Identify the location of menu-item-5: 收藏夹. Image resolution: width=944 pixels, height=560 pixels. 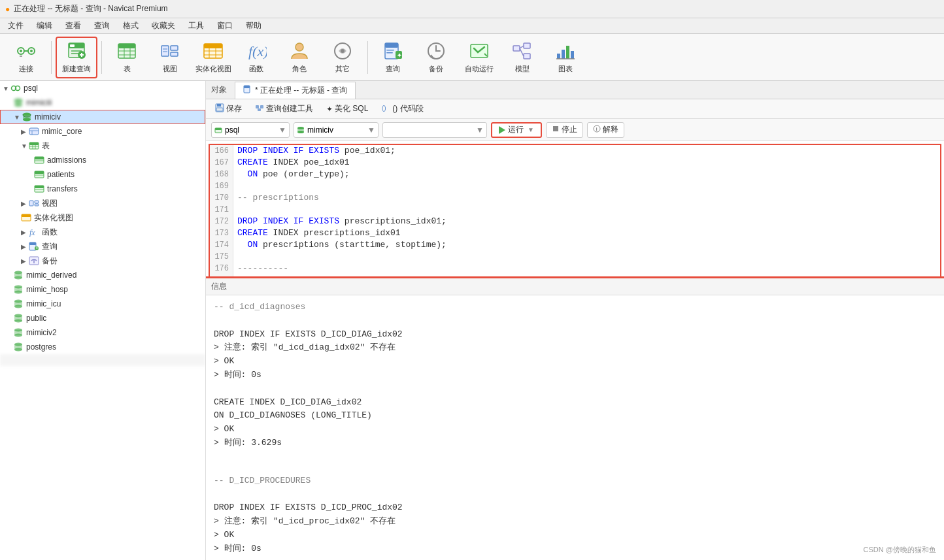
(163, 26).